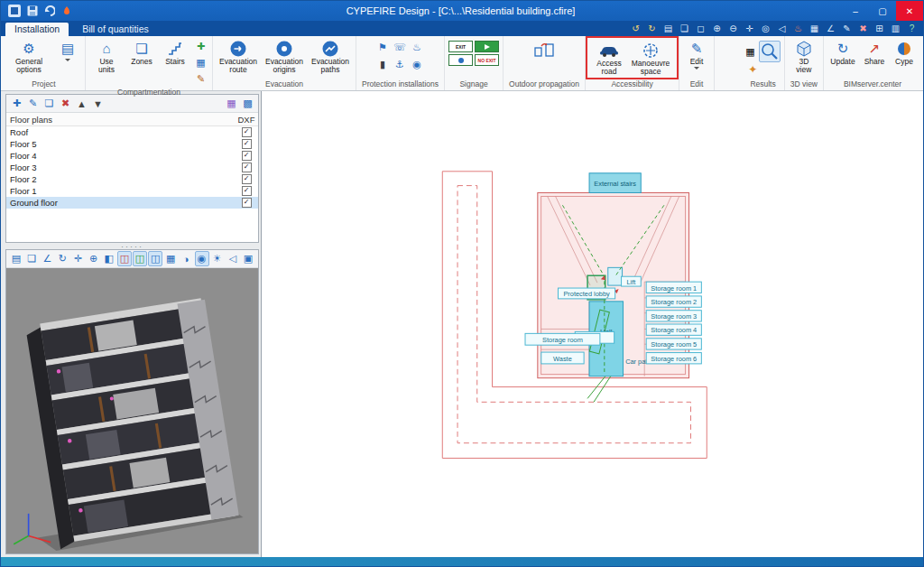  Describe the element at coordinates (125, 258) in the screenshot. I see `section-x-icon: ◫` at that location.